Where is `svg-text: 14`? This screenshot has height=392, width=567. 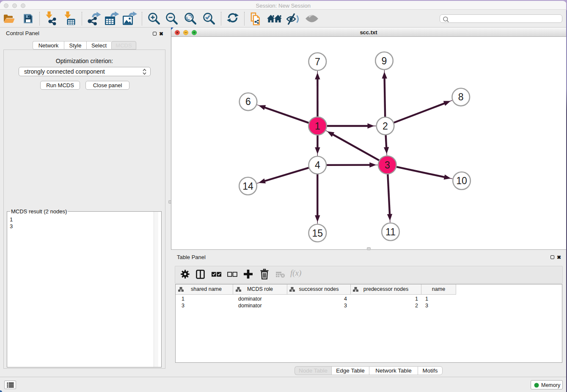 svg-text: 14 is located at coordinates (248, 186).